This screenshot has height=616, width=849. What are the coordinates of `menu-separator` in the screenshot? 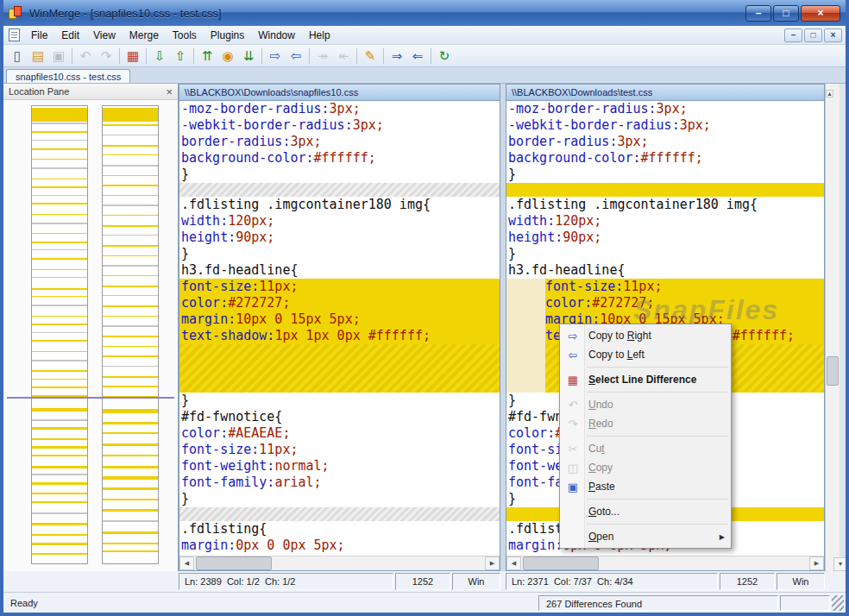 It's located at (657, 525).